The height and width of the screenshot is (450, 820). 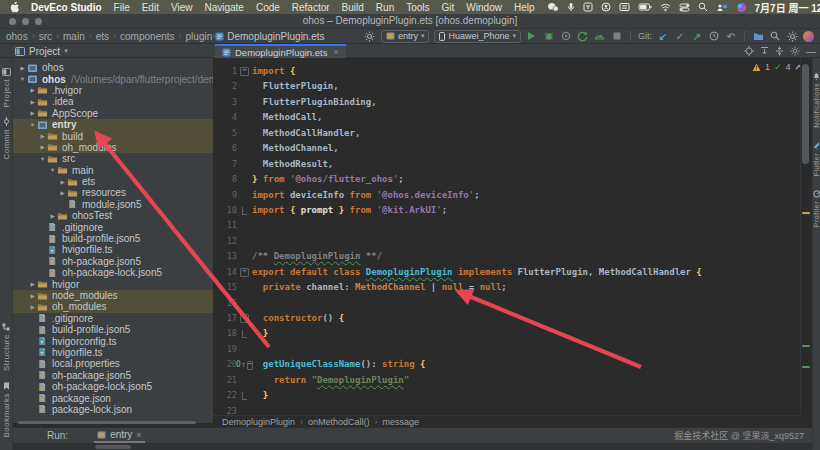 I want to click on override-gutter-icon: O↑, so click(x=241, y=364).